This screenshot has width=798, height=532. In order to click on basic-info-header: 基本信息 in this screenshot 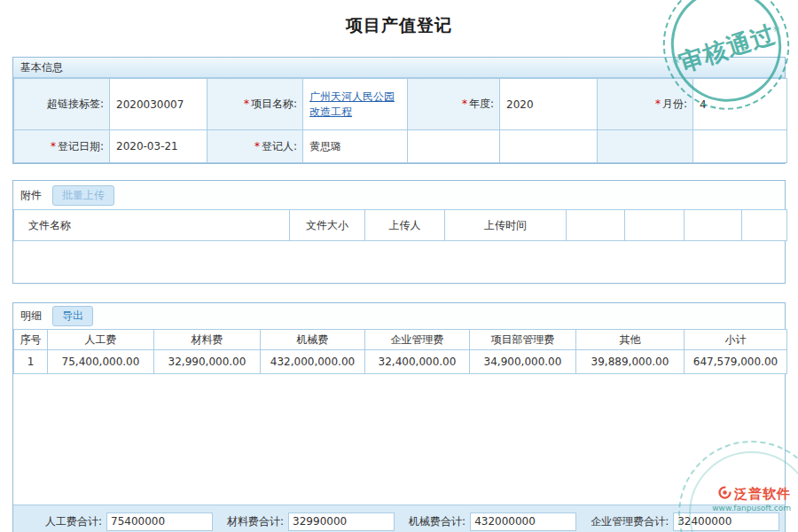, I will do `click(399, 67)`.